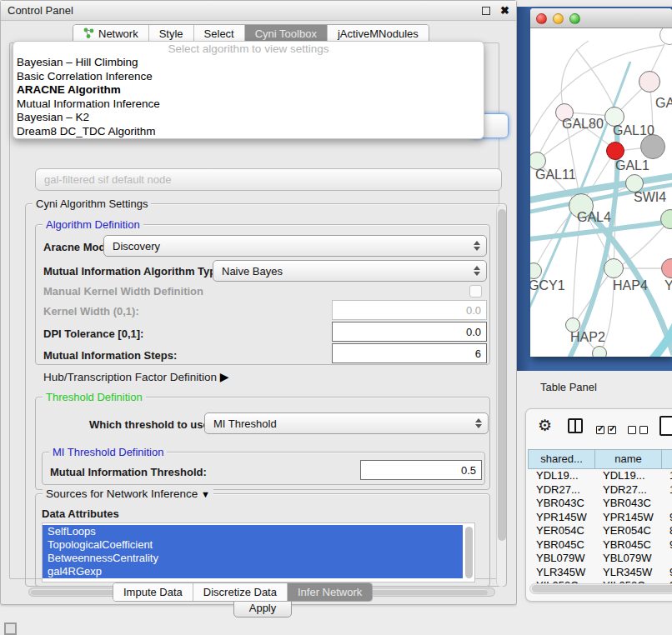  What do you see at coordinates (248, 77) in the screenshot?
I see `dropdown-item: Basic Correlation Inference` at bounding box center [248, 77].